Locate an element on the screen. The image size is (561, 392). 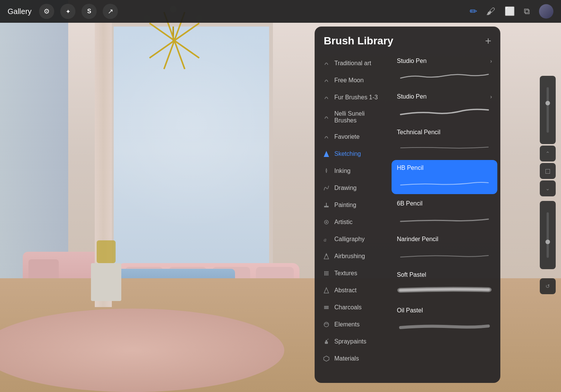
category-materials-label: Materials is located at coordinates (346, 359).